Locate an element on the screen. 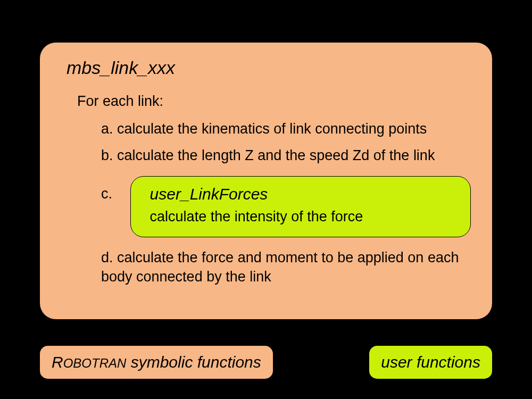  inner-title: user_LinkForces is located at coordinates (303, 194).